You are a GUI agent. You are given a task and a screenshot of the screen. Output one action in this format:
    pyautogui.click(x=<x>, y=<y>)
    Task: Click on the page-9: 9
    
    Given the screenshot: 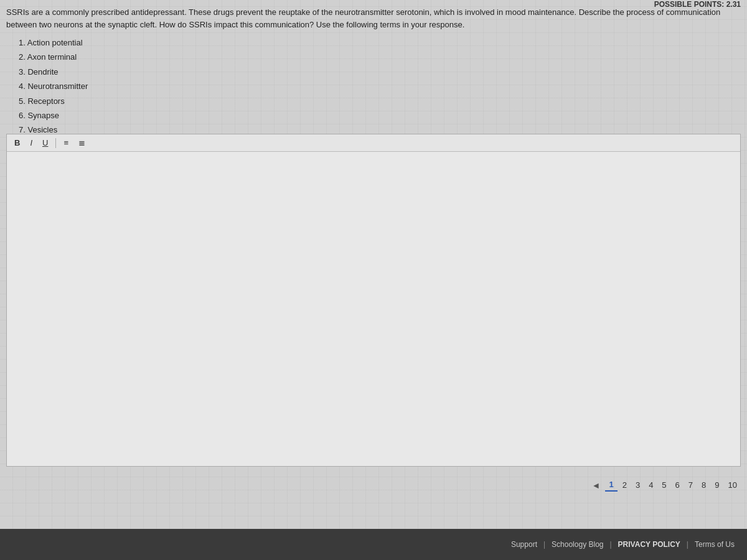 What is the action you would take?
    pyautogui.click(x=717, y=485)
    